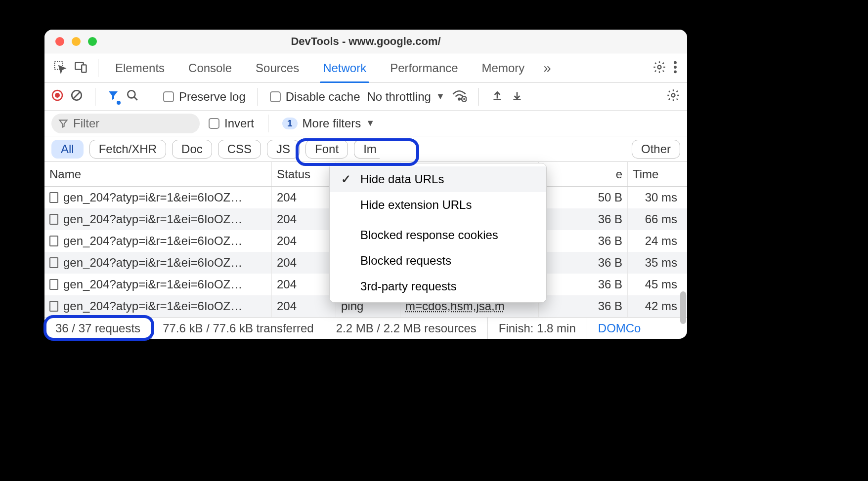 The height and width of the screenshot is (481, 868). I want to click on throttling-select: No throttling ▼, so click(405, 97).